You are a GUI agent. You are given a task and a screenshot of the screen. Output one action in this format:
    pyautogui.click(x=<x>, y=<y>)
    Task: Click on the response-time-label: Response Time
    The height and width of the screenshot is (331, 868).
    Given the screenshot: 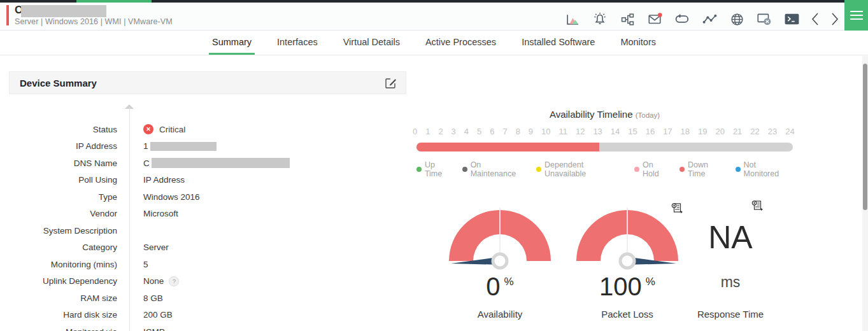 What is the action you would take?
    pyautogui.click(x=730, y=314)
    